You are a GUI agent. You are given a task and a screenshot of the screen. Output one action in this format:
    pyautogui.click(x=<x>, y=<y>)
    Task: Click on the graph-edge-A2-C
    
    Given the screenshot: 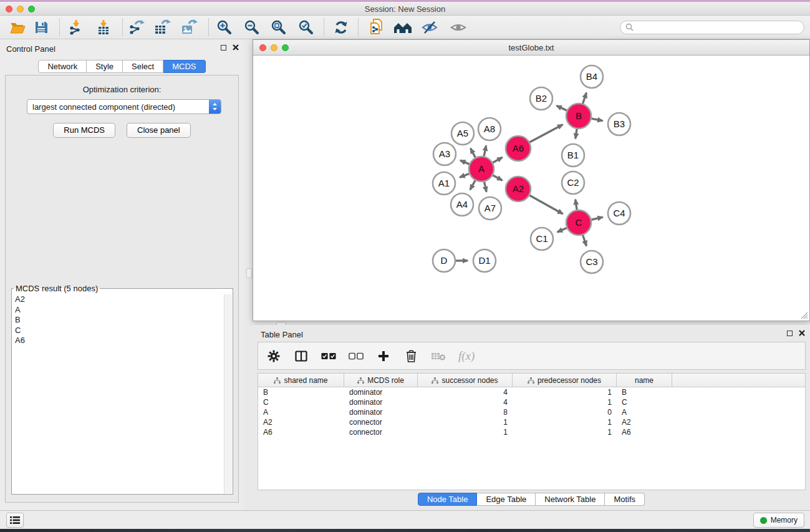 What is the action you would take?
    pyautogui.click(x=546, y=205)
    